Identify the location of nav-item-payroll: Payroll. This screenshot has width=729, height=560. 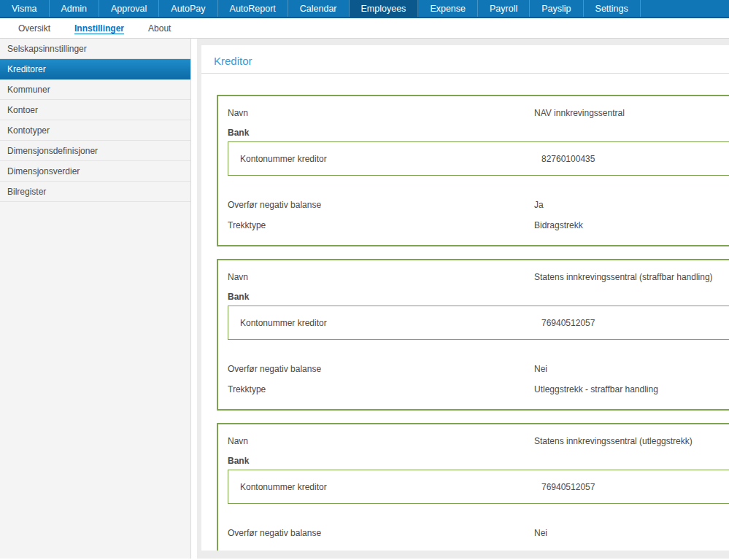
(504, 9).